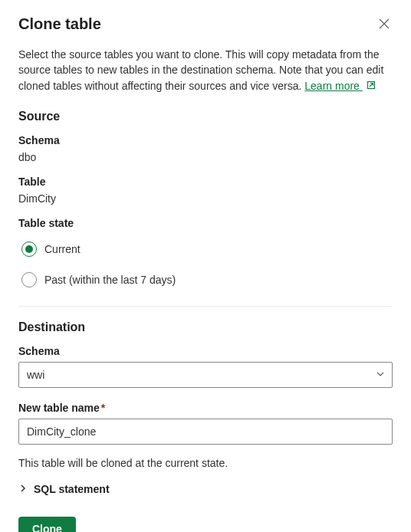 This screenshot has width=411, height=532. What do you see at coordinates (206, 182) in the screenshot?
I see `source-table-label: Table` at bounding box center [206, 182].